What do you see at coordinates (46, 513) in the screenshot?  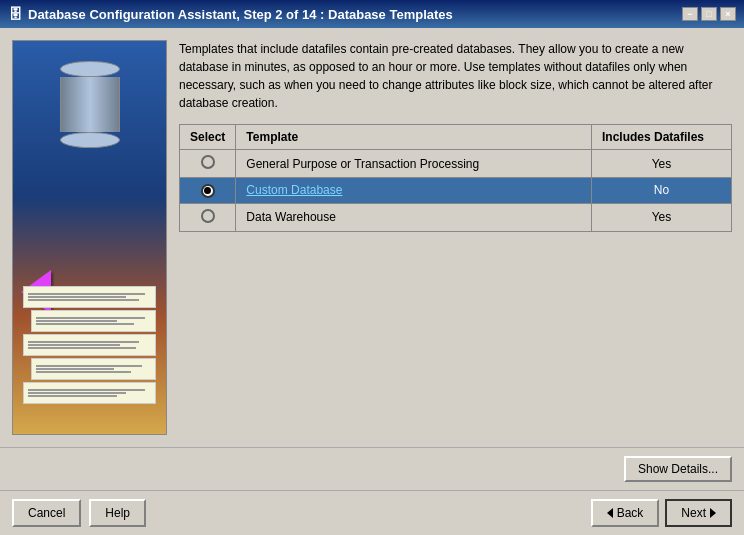 I see `cancel-button: Cancel` at bounding box center [46, 513].